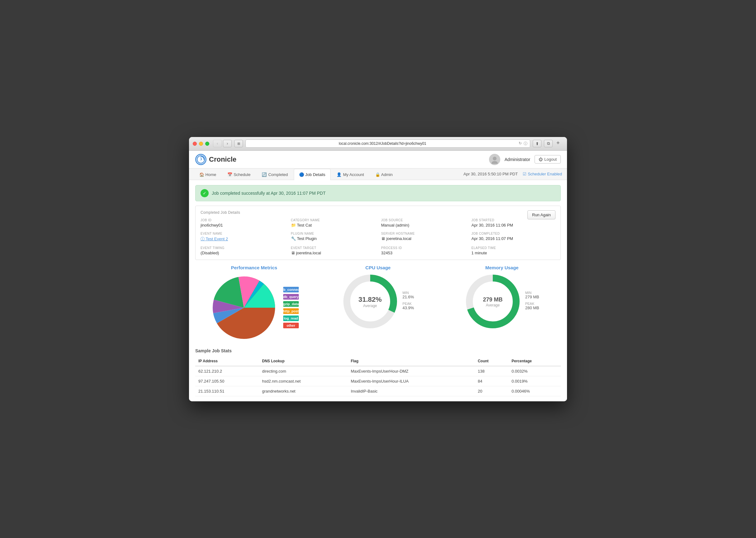 The height and width of the screenshot is (538, 756). I want to click on reload-icon: ↻, so click(520, 144).